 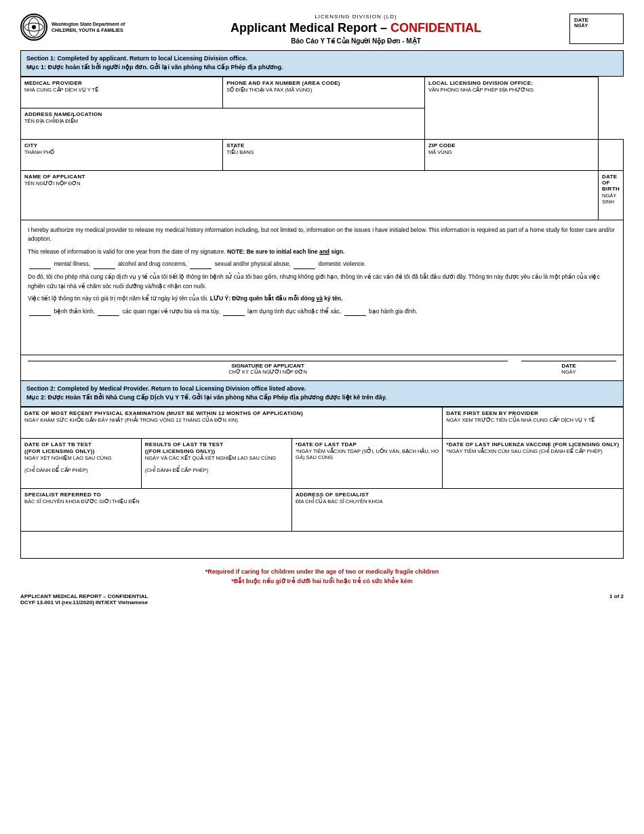 What do you see at coordinates (268, 361) in the screenshot?
I see `signature-line` at bounding box center [268, 361].